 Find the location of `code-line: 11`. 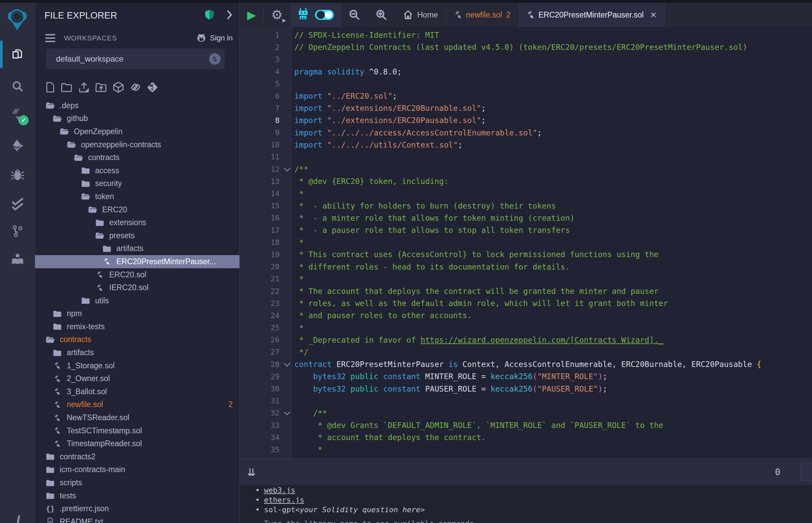

code-line: 11 is located at coordinates (526, 157).